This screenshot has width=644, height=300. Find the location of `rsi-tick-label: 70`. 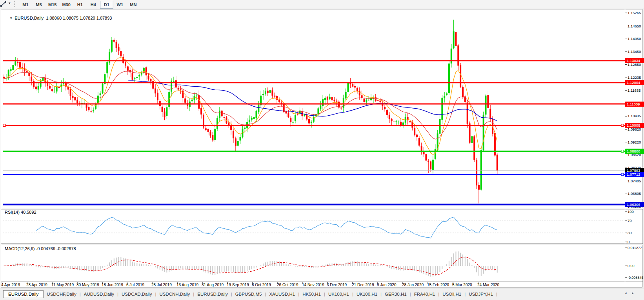

rsi-tick-label: 70 is located at coordinates (636, 221).